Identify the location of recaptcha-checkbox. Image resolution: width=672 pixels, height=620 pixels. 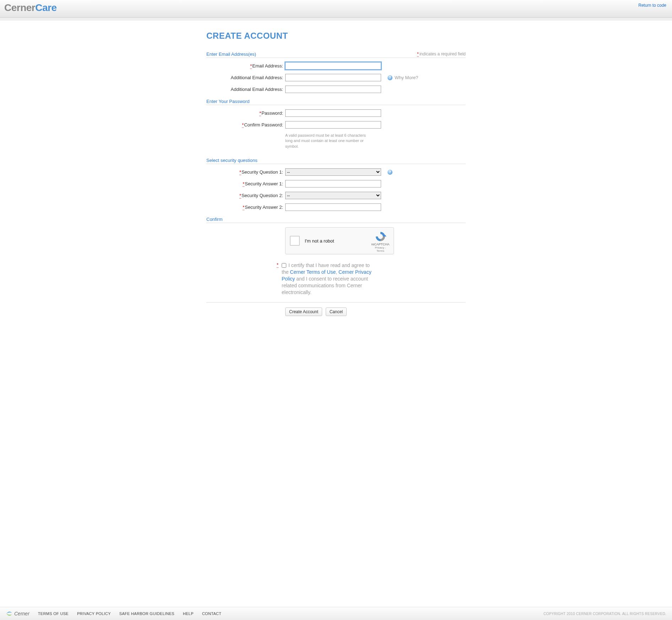
(295, 241).